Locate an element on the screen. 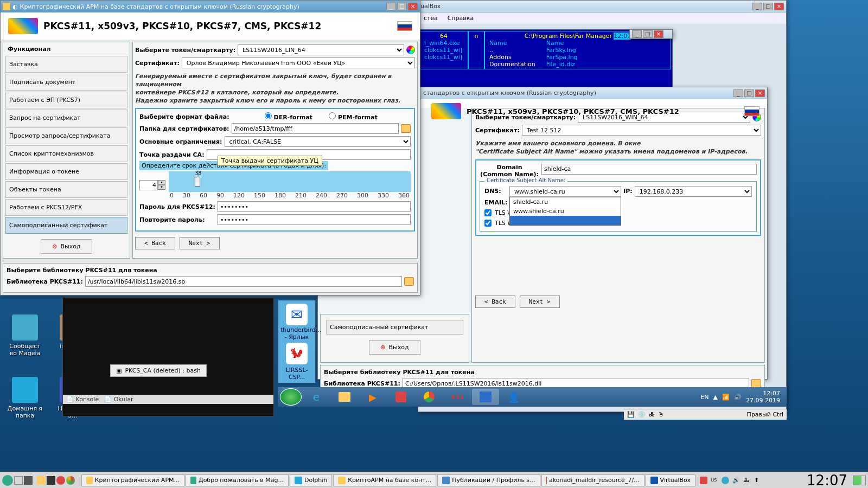 The width and height of the screenshot is (868, 488). sidebar-item: Работаем с PKCS12/PFX is located at coordinates (66, 207).